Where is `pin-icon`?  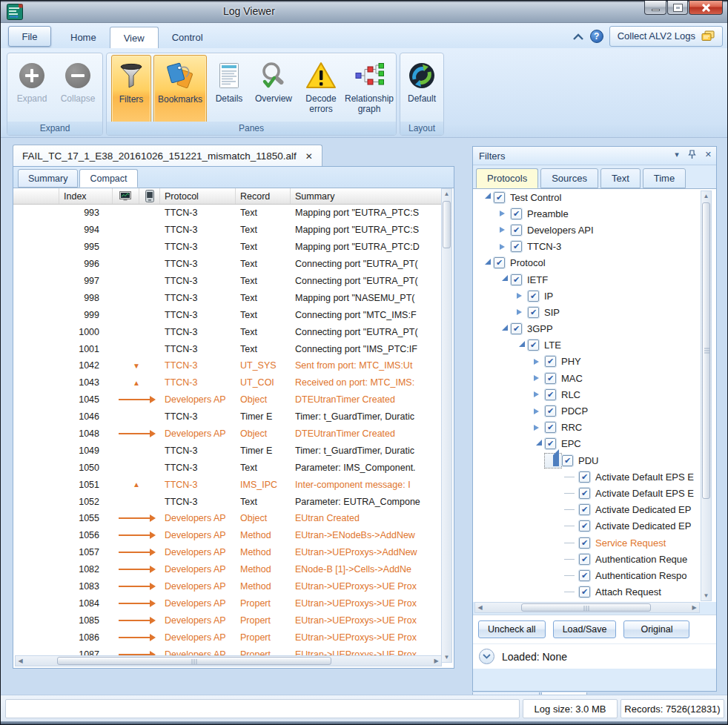 pin-icon is located at coordinates (692, 154).